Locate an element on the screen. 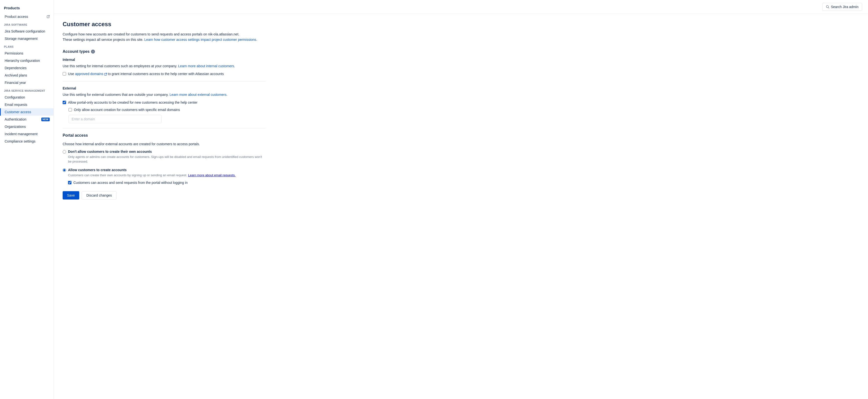  sidebar-section-jira-software: Jira Software is located at coordinates (27, 24).